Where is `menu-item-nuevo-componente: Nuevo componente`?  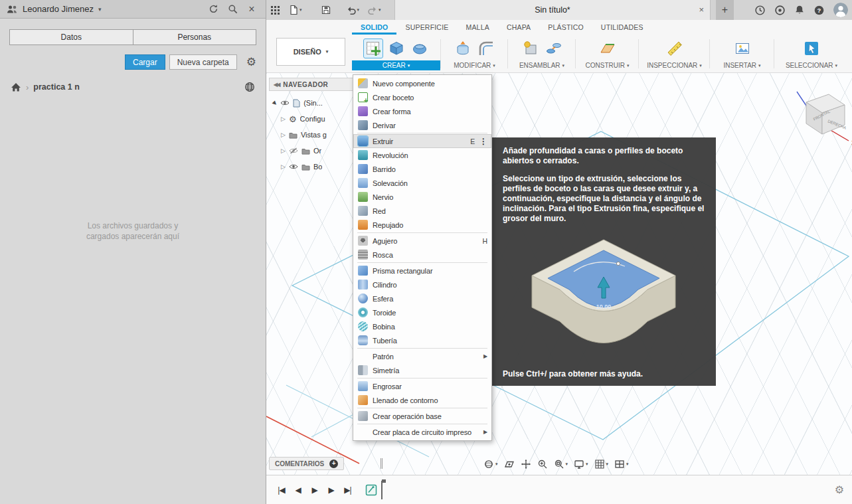 menu-item-nuevo-componente: Nuevo componente is located at coordinates (422, 84).